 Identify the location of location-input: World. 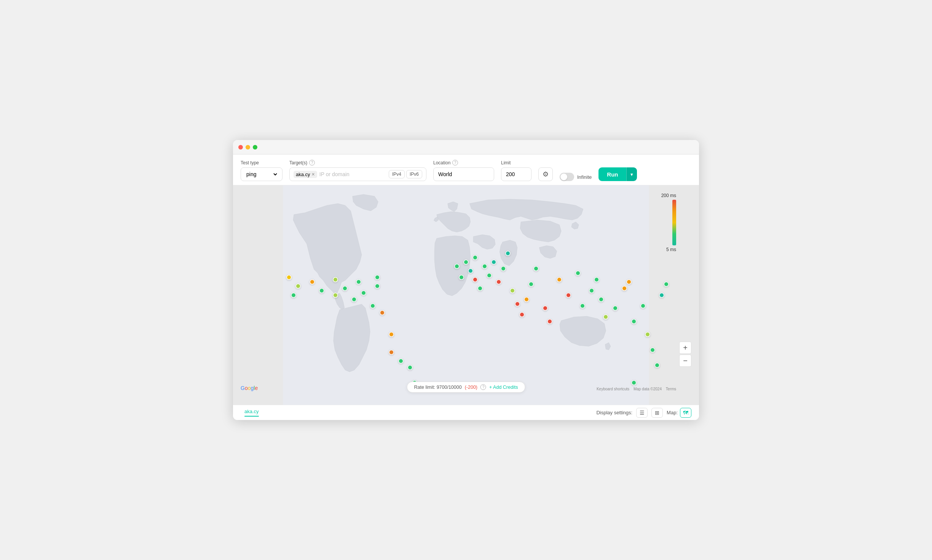
(464, 174).